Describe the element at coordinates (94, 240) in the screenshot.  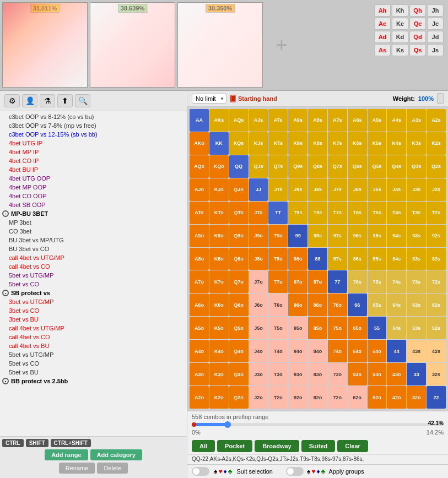
I see `list-item-14: BU 3bet vs MP/UTG` at that location.